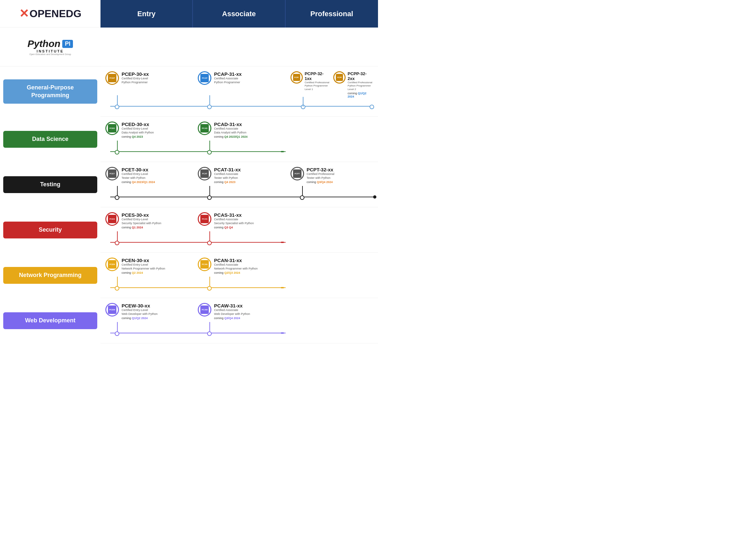 The image size is (756, 553). What do you see at coordinates (332, 230) in the screenshot?
I see `cert-security-pro-empty` at bounding box center [332, 230].